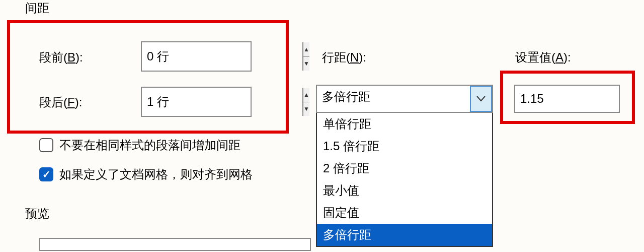  I want to click on line-spacing-dropdown-button, so click(481, 99).